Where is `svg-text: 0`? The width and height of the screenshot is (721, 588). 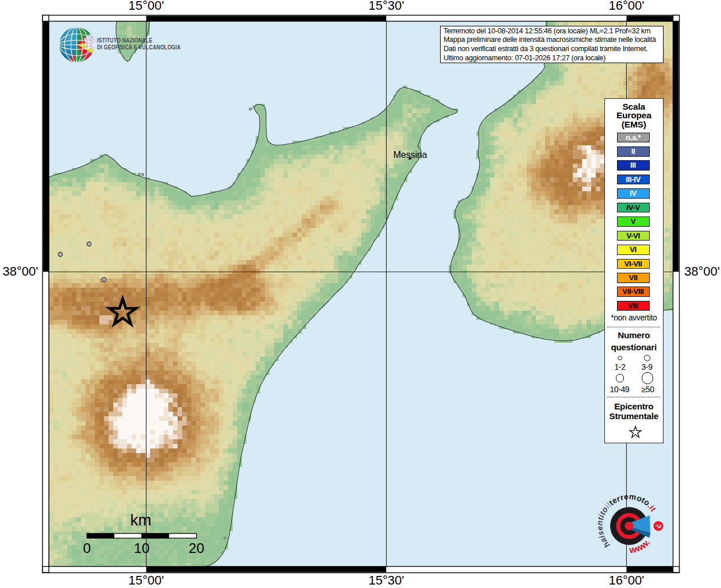 svg-text: 0 is located at coordinates (87, 548).